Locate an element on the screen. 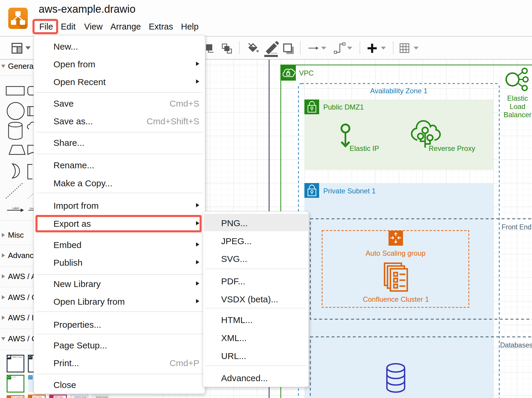 This screenshot has width=532, height=398. svg-text: Elastic is located at coordinates (518, 98).